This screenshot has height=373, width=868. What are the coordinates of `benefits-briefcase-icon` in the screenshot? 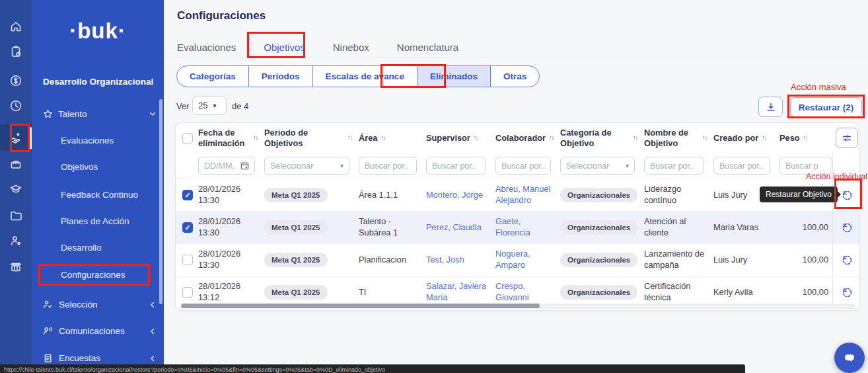 It's located at (16, 164).